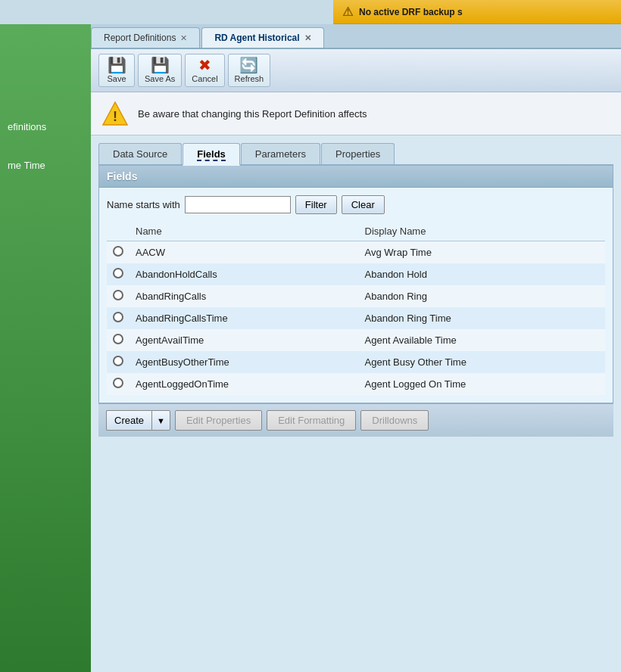 This screenshot has width=621, height=672. What do you see at coordinates (244, 384) in the screenshot?
I see `field-name: AgentLoggedOnTime` at bounding box center [244, 384].